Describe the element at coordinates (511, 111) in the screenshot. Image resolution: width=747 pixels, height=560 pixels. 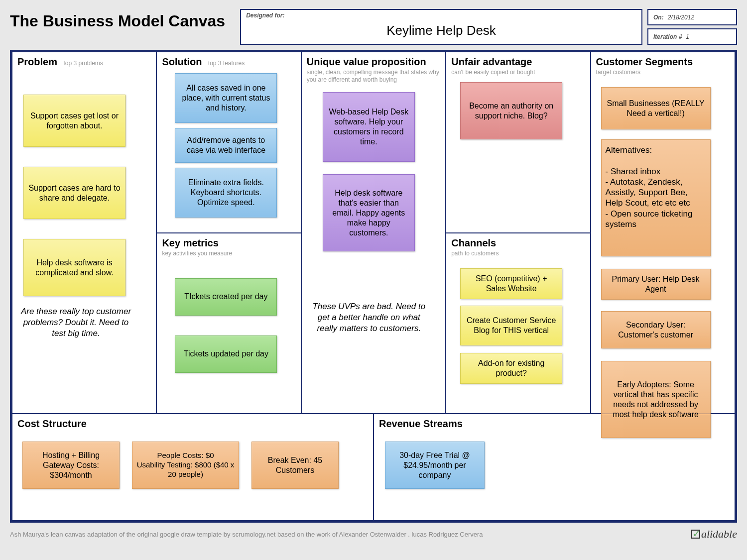
I see `sticky-note: Become an authority on support niche. Bl…` at that location.